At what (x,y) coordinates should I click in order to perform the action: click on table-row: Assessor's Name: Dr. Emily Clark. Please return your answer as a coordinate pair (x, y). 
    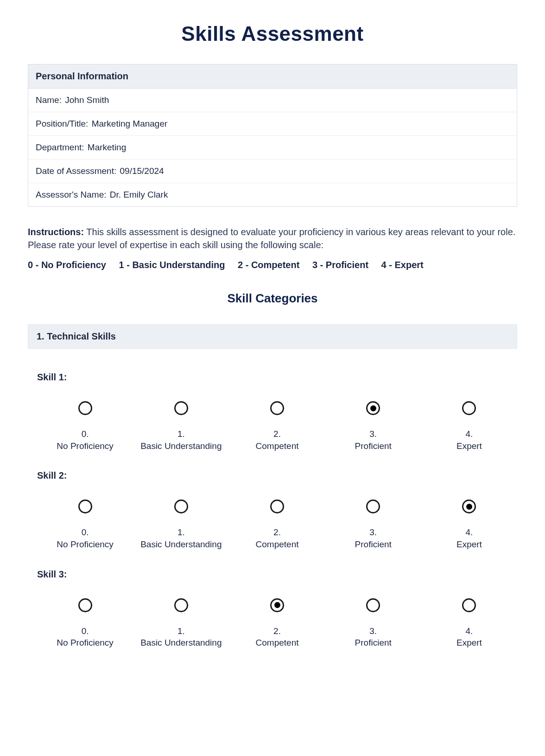
    Looking at the image, I should click on (272, 195).